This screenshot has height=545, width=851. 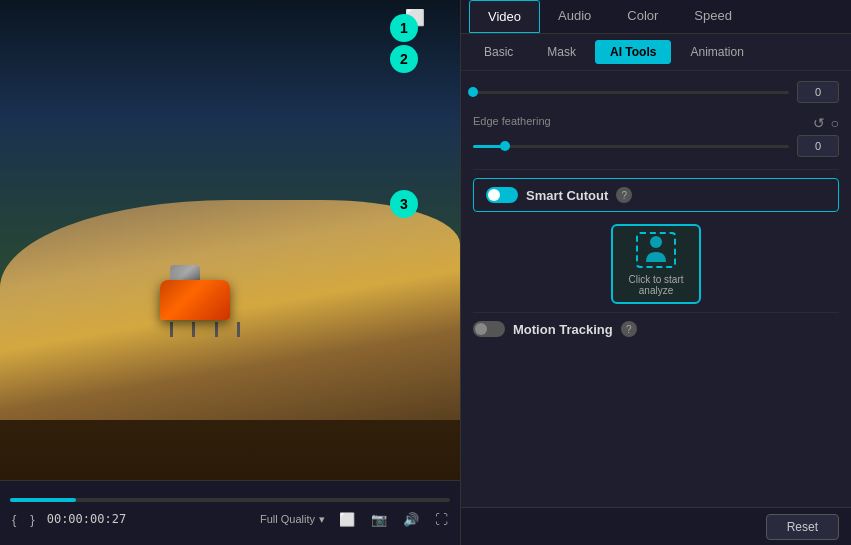 I want to click on bottom-bar: Reset, so click(x=656, y=526).